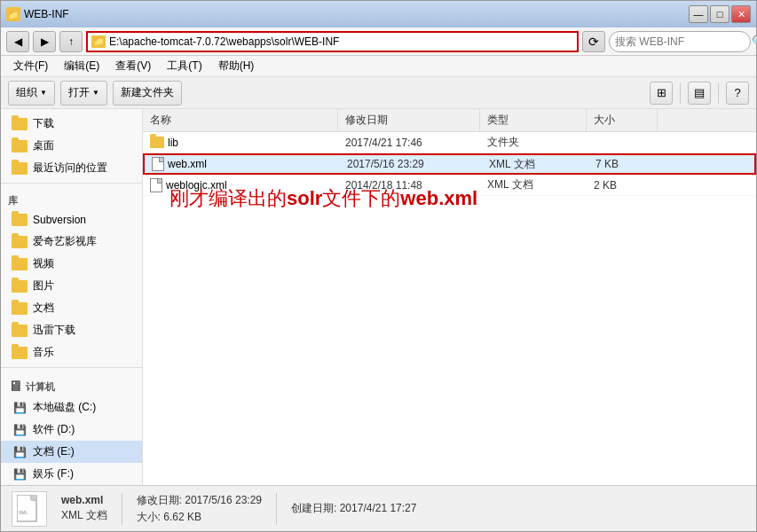 Image resolution: width=757 pixels, height=532 pixels. Describe the element at coordinates (341, 42) in the screenshot. I see `address-input` at that location.